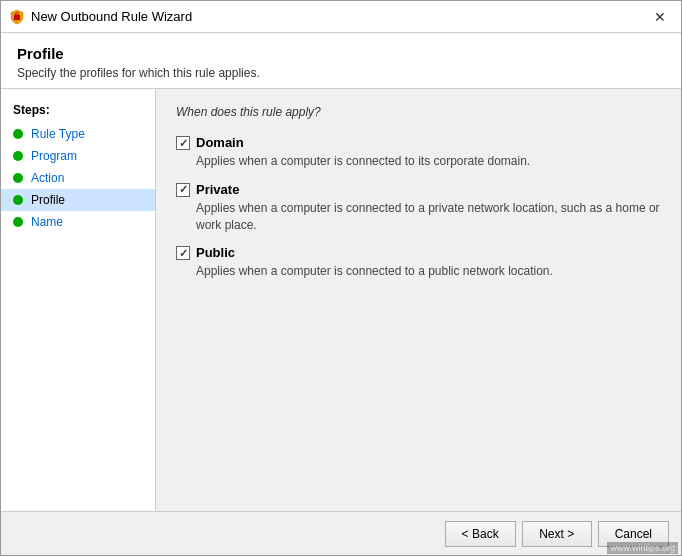 This screenshot has width=682, height=556. Describe the element at coordinates (58, 134) in the screenshot. I see `sidebar-item-label: Rule Type` at that location.